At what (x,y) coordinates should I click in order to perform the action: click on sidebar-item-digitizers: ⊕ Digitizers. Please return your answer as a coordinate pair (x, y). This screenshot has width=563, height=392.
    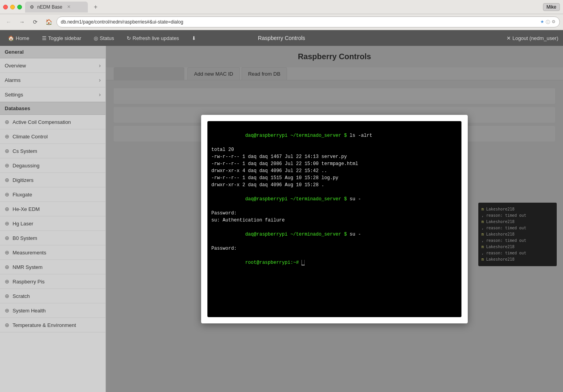
    Looking at the image, I should click on (53, 180).